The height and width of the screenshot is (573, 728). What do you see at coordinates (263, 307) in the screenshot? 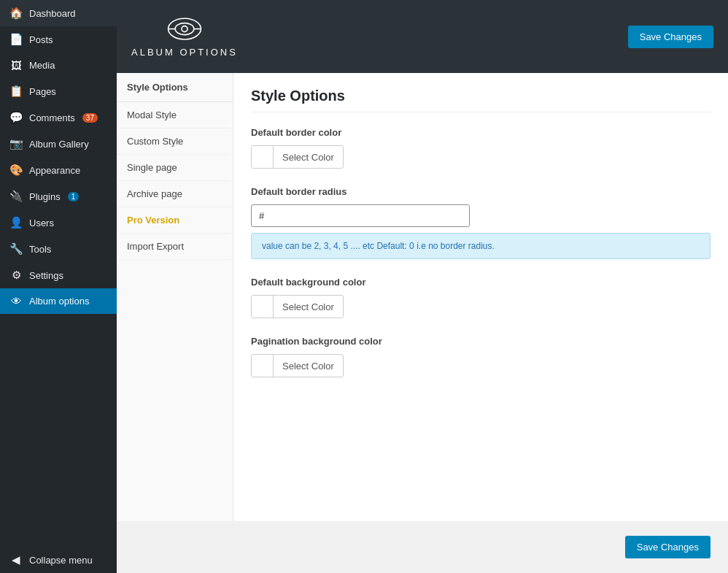
I see `default-background-color-swatch` at bounding box center [263, 307].